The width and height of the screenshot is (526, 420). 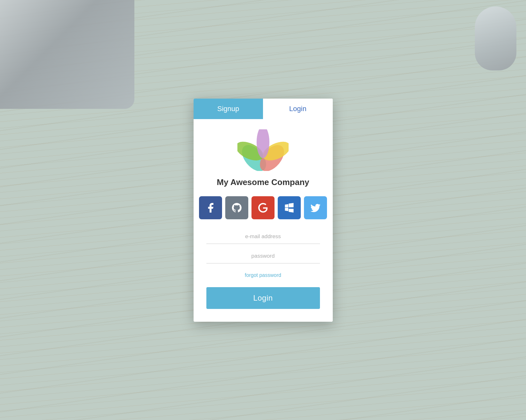 I want to click on windows-login-button, so click(x=289, y=208).